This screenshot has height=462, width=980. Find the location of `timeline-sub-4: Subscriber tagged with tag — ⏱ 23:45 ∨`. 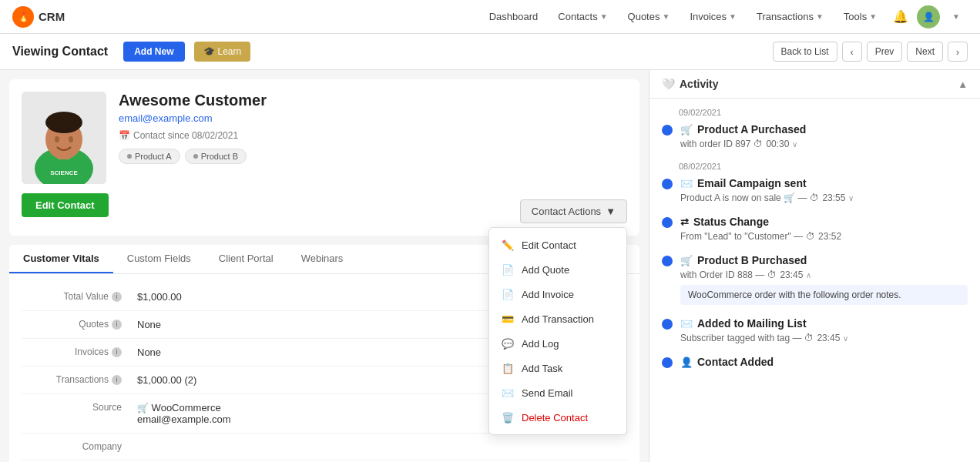

timeline-sub-4: Subscriber tagged with tag — ⏱ 23:45 ∨ is located at coordinates (824, 338).